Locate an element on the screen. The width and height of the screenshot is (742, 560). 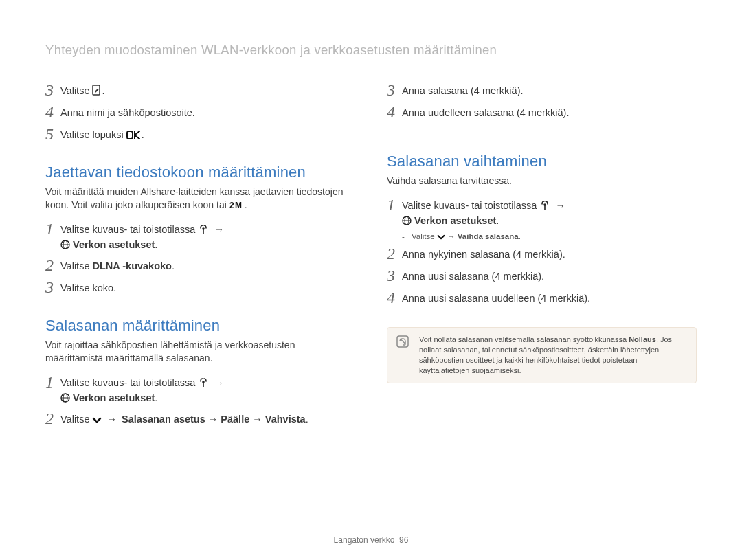
section-lead: Voit rajoittaa sähköpostien lähettämistä… is located at coordinates (201, 352).